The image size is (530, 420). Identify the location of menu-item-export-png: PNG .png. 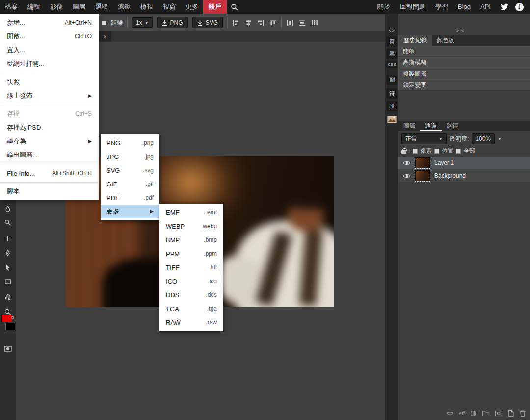
(130, 143).